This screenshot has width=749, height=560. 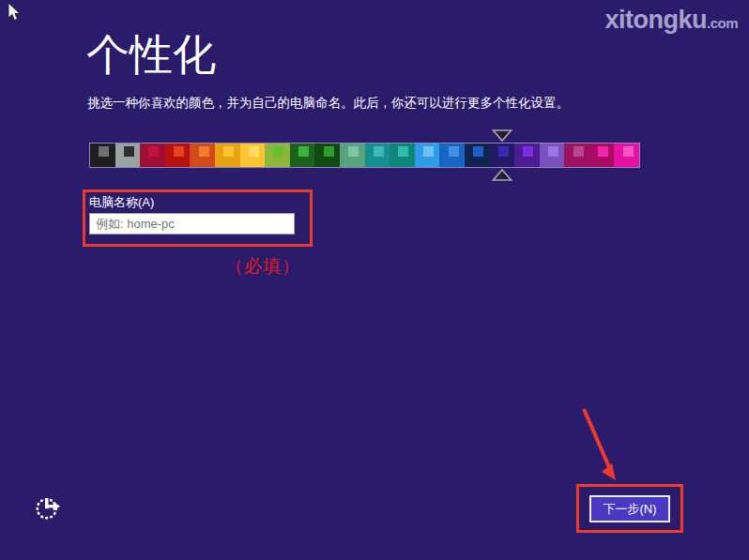 What do you see at coordinates (197, 218) in the screenshot?
I see `annotation-box-computer-name: 电脑名称(A)` at bounding box center [197, 218].